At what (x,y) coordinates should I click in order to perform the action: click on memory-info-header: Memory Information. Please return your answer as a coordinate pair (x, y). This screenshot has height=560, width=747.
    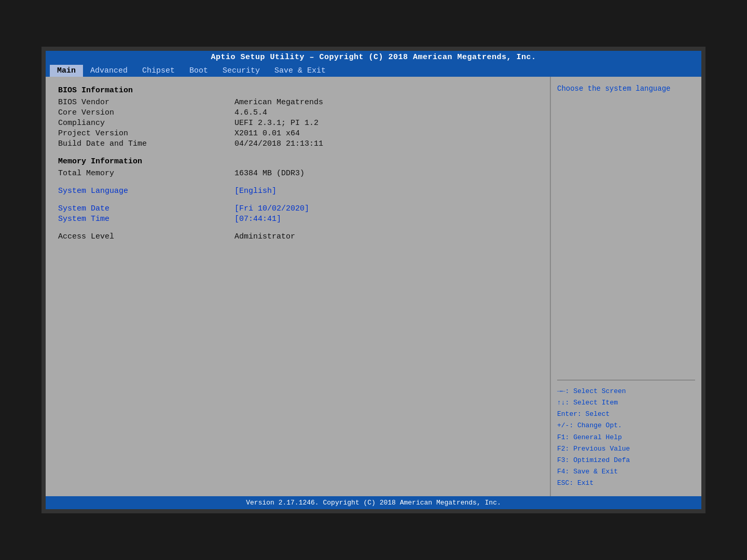
    Looking at the image, I should click on (298, 162).